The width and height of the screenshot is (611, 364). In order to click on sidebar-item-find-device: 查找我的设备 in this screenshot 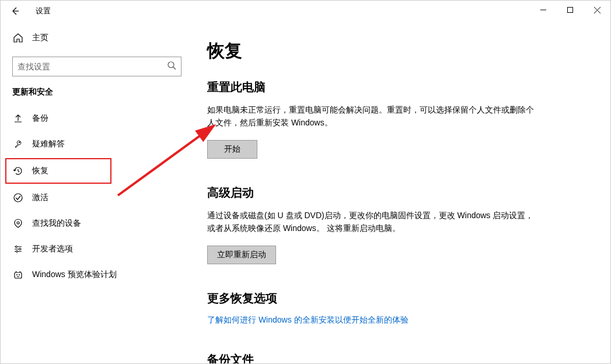, I will do `click(97, 223)`.